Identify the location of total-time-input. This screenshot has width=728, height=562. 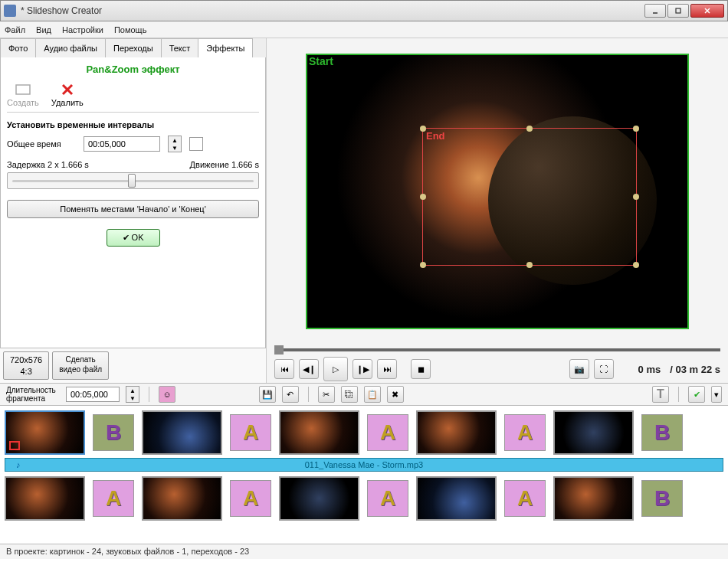
(122, 144).